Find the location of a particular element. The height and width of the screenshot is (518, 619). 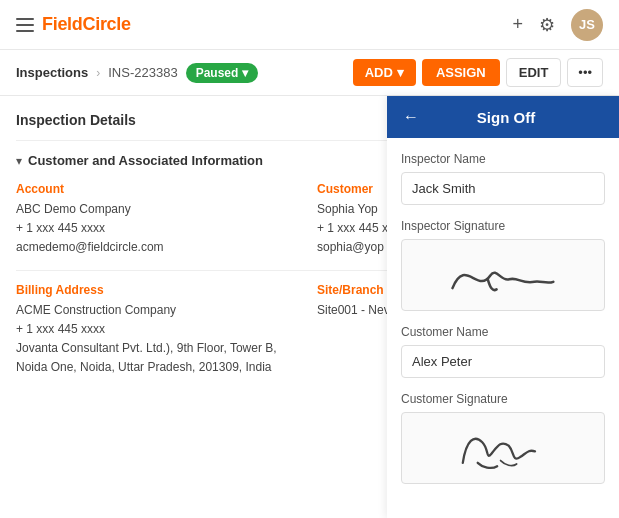

account-email: acmedemo@fieldcircle.com is located at coordinates (158, 248).